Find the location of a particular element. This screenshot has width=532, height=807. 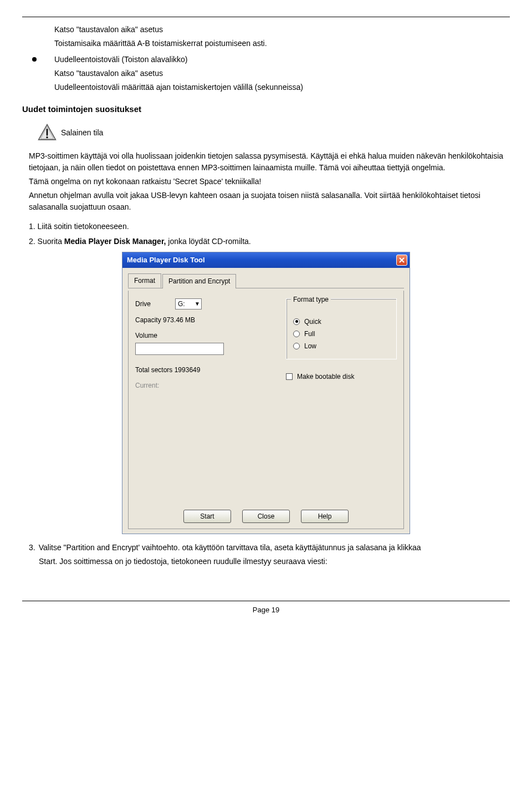

step-2-suffix: jonka löydät CD-romilta. is located at coordinates (208, 241).